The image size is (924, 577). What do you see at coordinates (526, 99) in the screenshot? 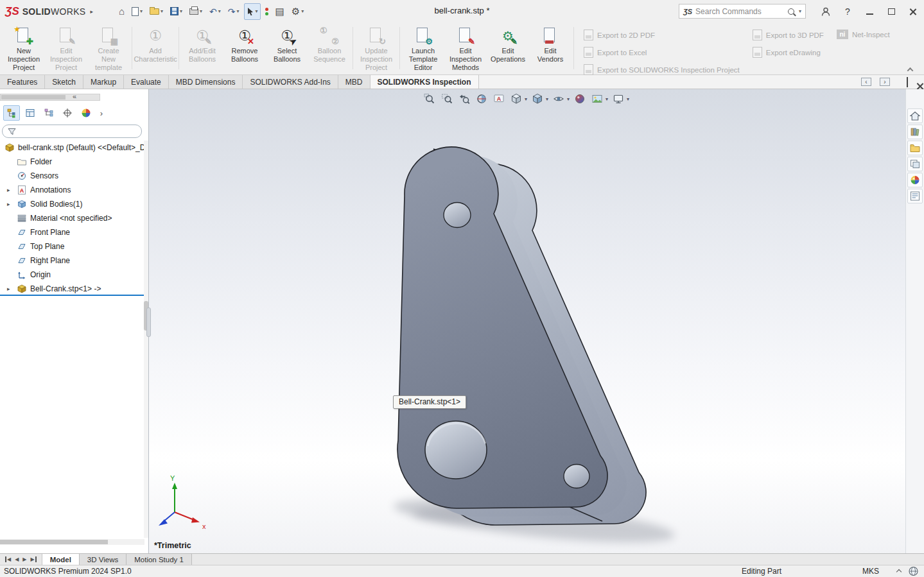
I see `view-orientation-caret-icon: ▾` at bounding box center [526, 99].